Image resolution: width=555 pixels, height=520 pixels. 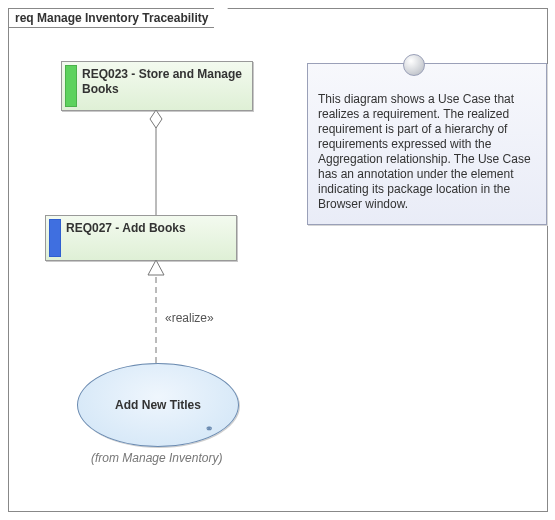 I want to click on realize-connector, so click(x=156, y=312).